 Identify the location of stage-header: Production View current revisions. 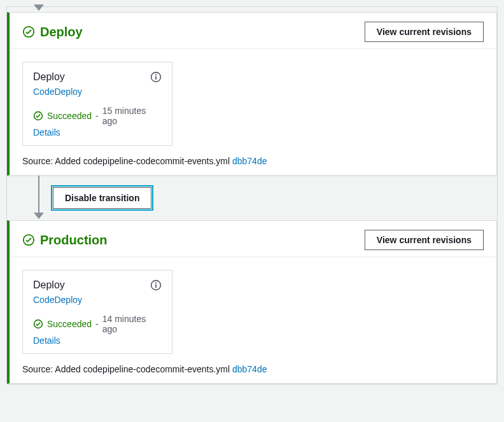
(253, 239).